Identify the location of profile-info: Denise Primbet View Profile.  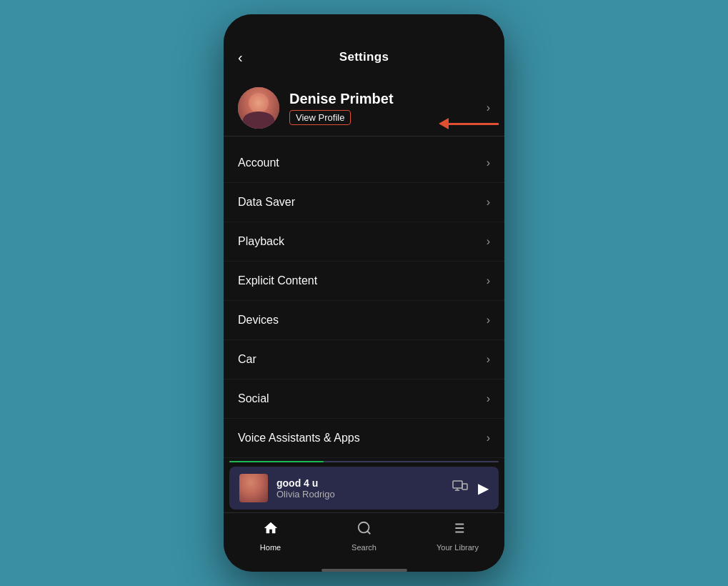
(341, 108).